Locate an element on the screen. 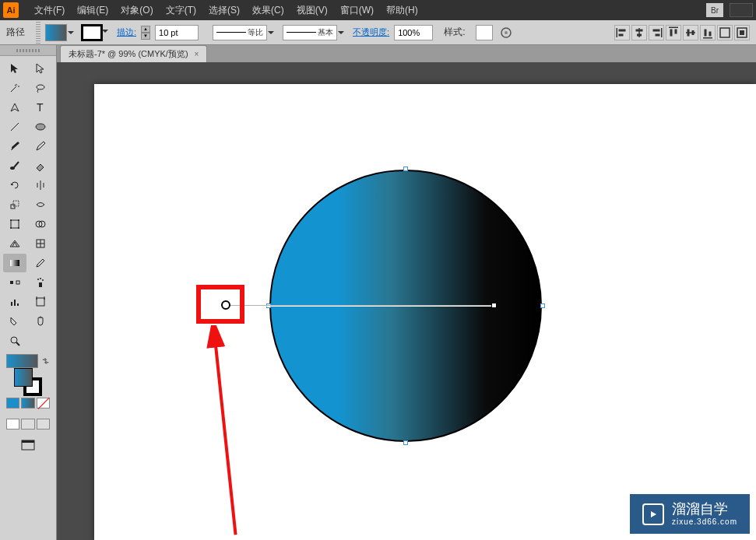 The width and height of the screenshot is (756, 540). selection-handle-right is located at coordinates (543, 306).